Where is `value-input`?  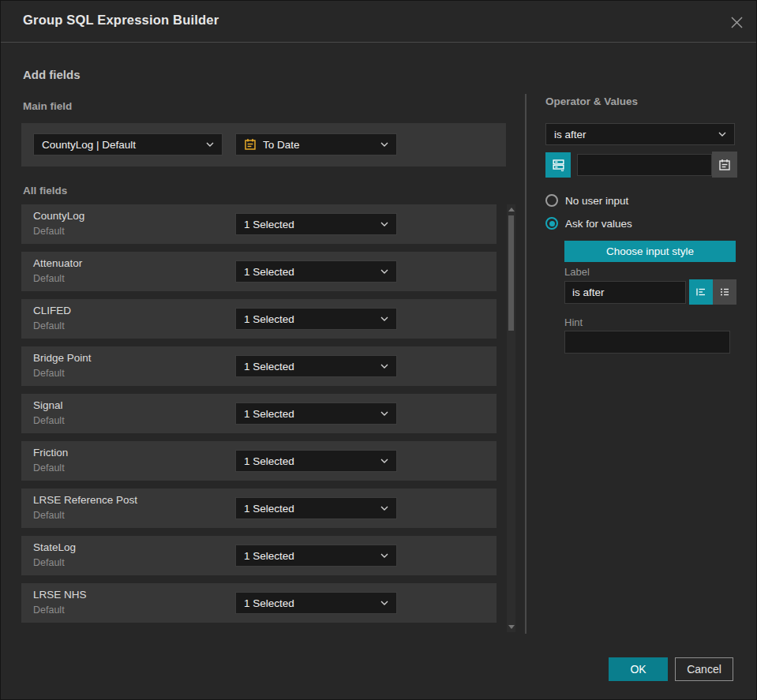
value-input is located at coordinates (644, 165).